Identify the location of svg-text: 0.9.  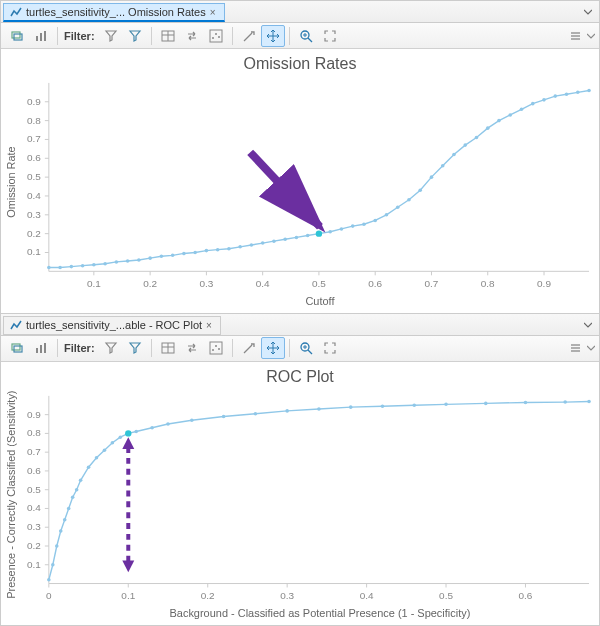
(34, 414).